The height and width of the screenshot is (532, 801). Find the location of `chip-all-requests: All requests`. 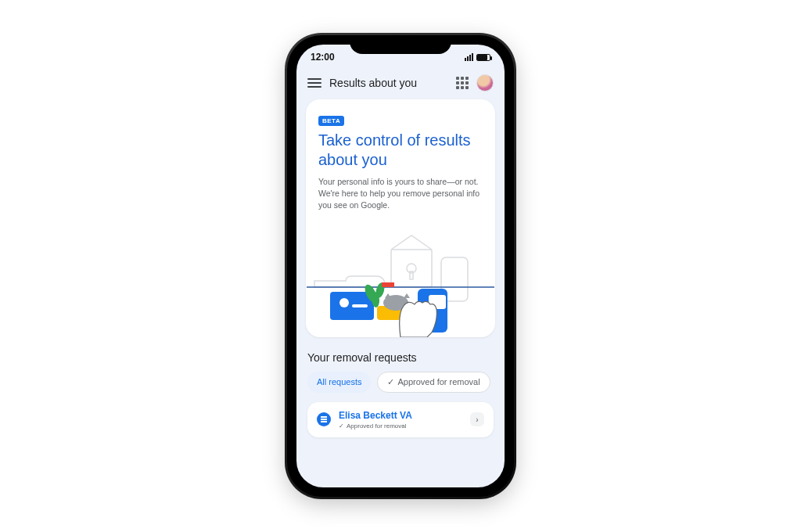

chip-all-requests: All requests is located at coordinates (339, 382).